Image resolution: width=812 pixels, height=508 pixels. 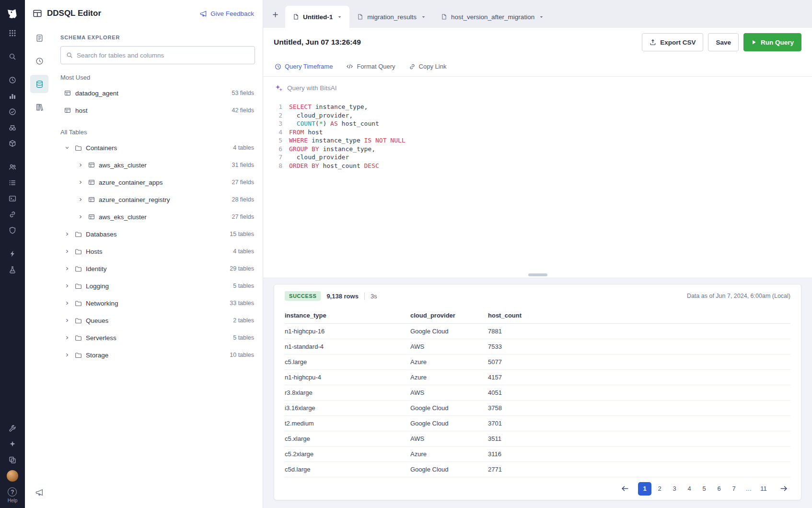 I want to click on node-count: 27 fields, so click(x=244, y=182).